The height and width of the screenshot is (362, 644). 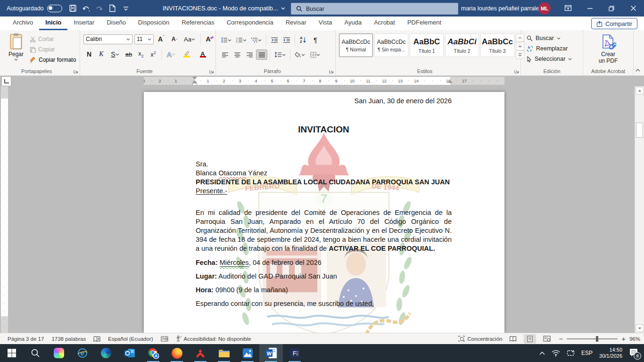 I want to click on zoom-slider, so click(x=592, y=339).